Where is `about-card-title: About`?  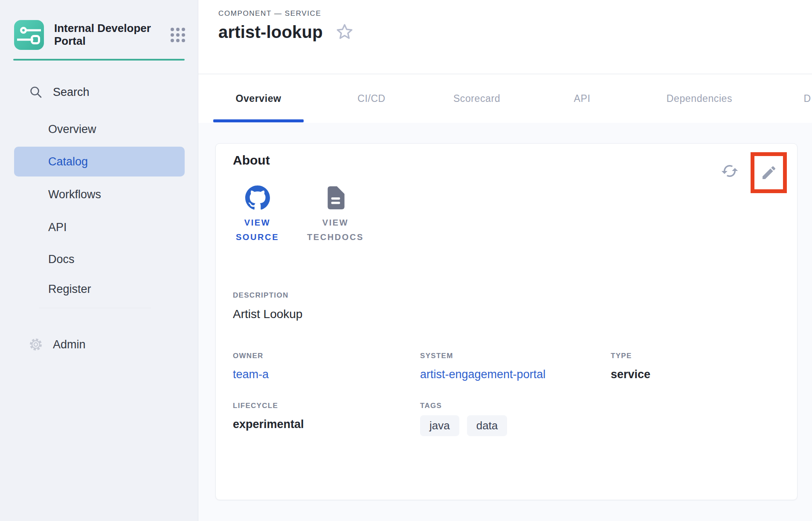
about-card-title: About is located at coordinates (252, 160).